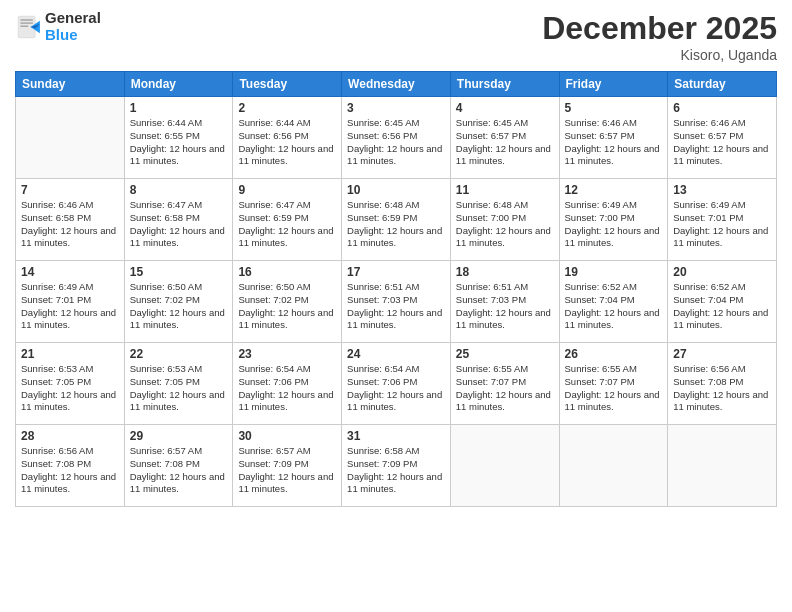  What do you see at coordinates (396, 466) in the screenshot?
I see `week-row-5: 28Sunrise: 6:56 AM Sunset: 7:08 PM Dayli…` at bounding box center [396, 466].